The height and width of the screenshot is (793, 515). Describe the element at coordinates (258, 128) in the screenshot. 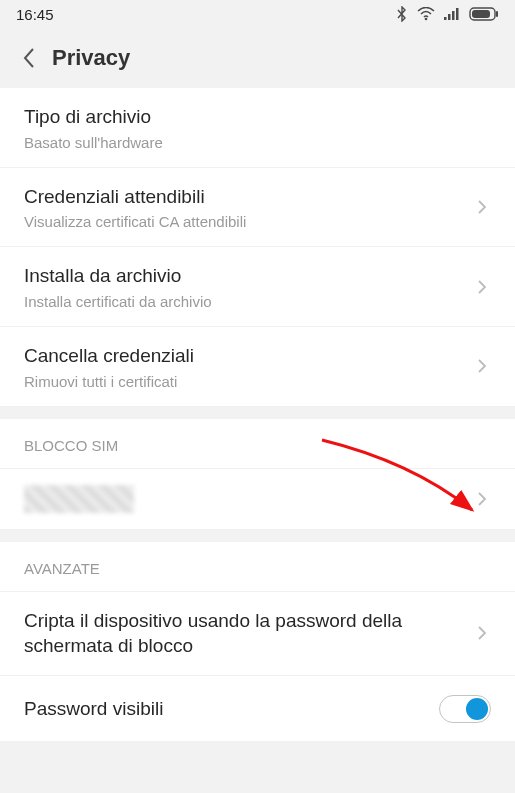

I see `row-archive-type: Tipo di archivio Basato sull'hardware` at that location.